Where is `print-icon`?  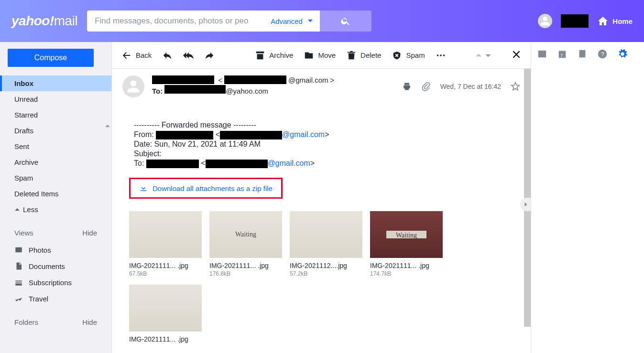 print-icon is located at coordinates (407, 86).